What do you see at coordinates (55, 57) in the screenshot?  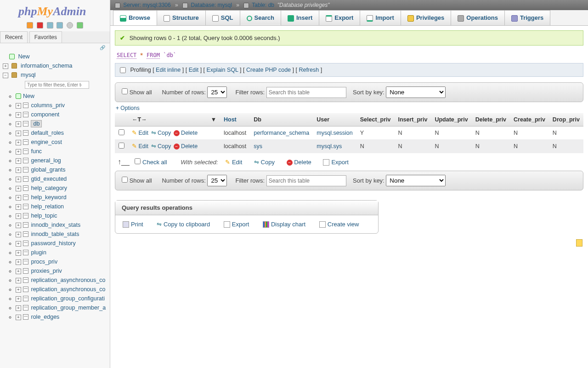 I see `tree-new: New` at bounding box center [55, 57].